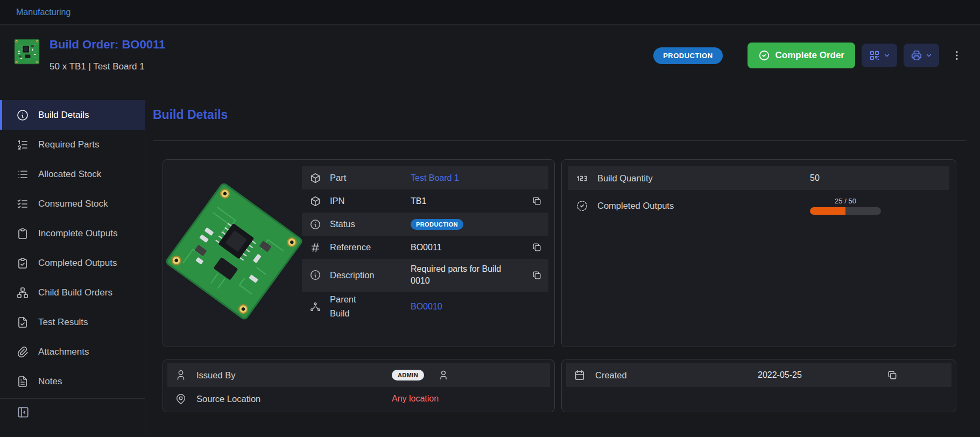 The width and height of the screenshot is (980, 437). I want to click on map-pin-icon, so click(181, 399).